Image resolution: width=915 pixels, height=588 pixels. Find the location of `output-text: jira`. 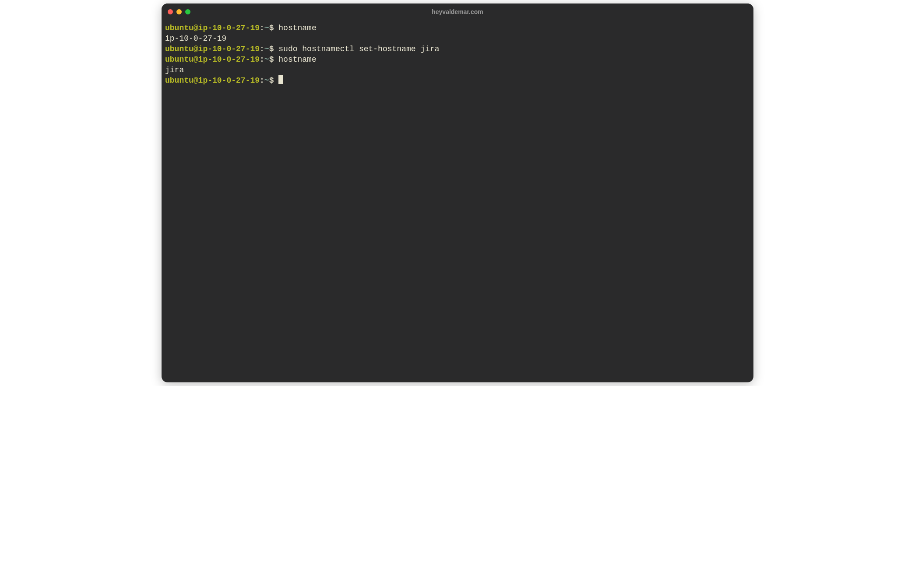

output-text: jira is located at coordinates (174, 70).